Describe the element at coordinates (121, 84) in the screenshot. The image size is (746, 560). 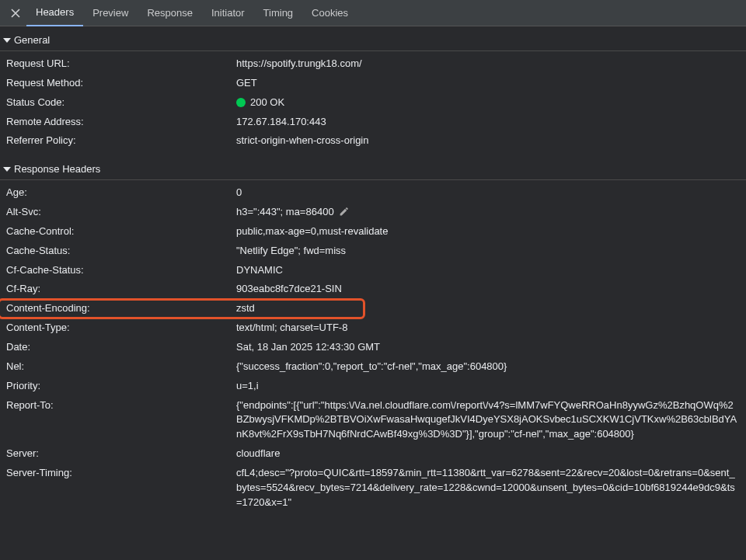
I see `kv-key: Request Method:` at that location.